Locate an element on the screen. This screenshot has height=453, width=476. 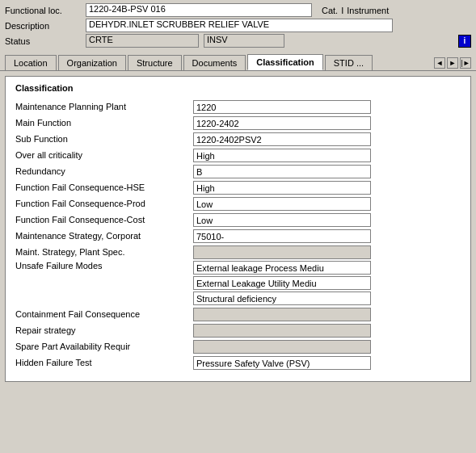
label-repair: Repair strategy is located at coordinates (104, 330).